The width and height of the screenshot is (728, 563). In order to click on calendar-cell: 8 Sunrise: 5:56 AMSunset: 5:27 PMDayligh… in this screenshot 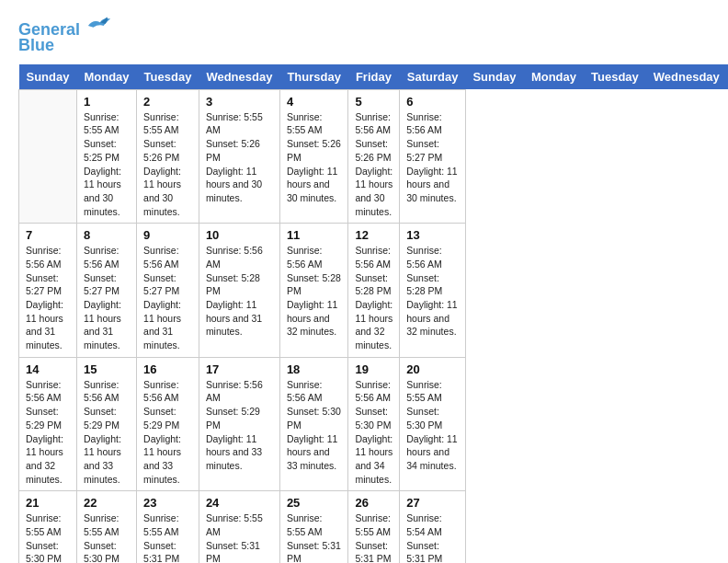, I will do `click(107, 291)`.